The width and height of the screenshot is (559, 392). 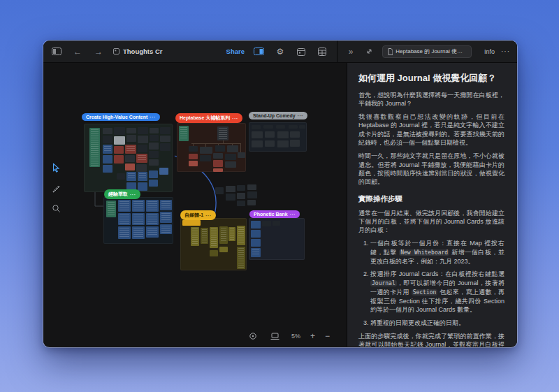 What do you see at coordinates (313, 336) in the screenshot?
I see `zoom-in-button: +` at bounding box center [313, 336].